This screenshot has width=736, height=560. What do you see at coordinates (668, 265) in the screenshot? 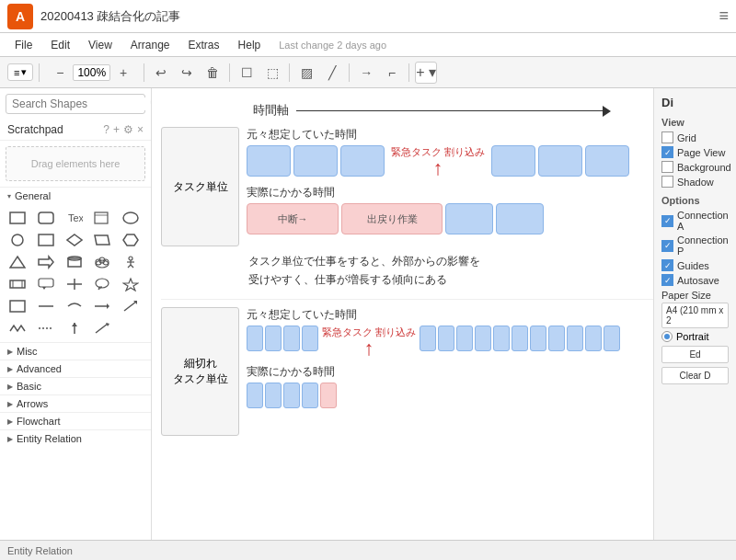
I see `guides-checkbox: ✓` at bounding box center [668, 265].